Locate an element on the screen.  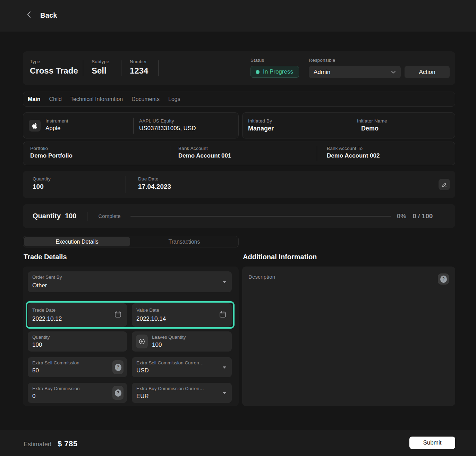
segment-execution-details: Execution Details is located at coordinates (77, 242).